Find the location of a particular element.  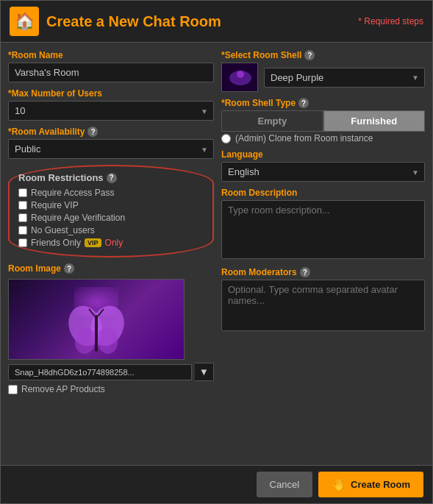

moderators-label: Room Moderators ? is located at coordinates (323, 272).